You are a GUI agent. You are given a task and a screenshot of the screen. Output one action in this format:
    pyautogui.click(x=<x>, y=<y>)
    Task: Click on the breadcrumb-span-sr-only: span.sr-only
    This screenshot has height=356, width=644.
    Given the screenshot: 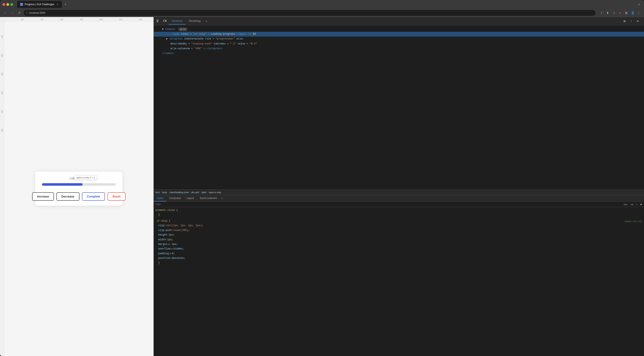 What is the action you would take?
    pyautogui.click(x=215, y=192)
    